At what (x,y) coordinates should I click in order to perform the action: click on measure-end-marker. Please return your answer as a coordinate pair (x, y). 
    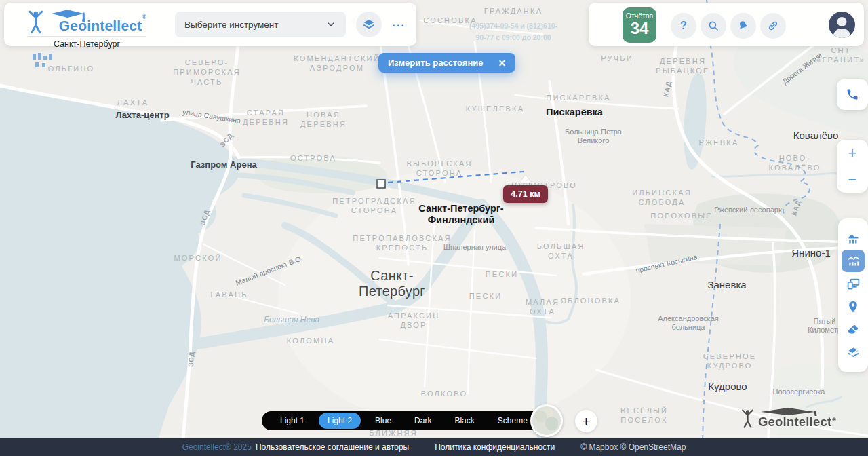
    Looking at the image, I should click on (526, 179).